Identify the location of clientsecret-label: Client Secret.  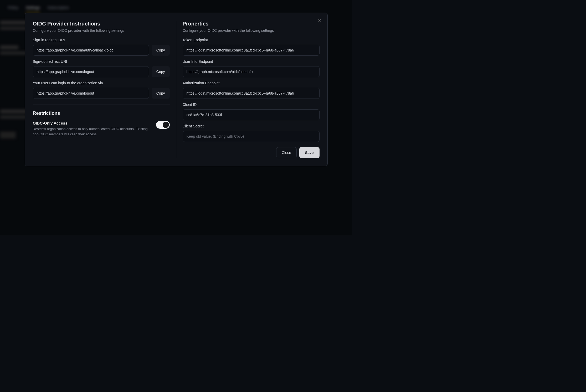
(251, 126).